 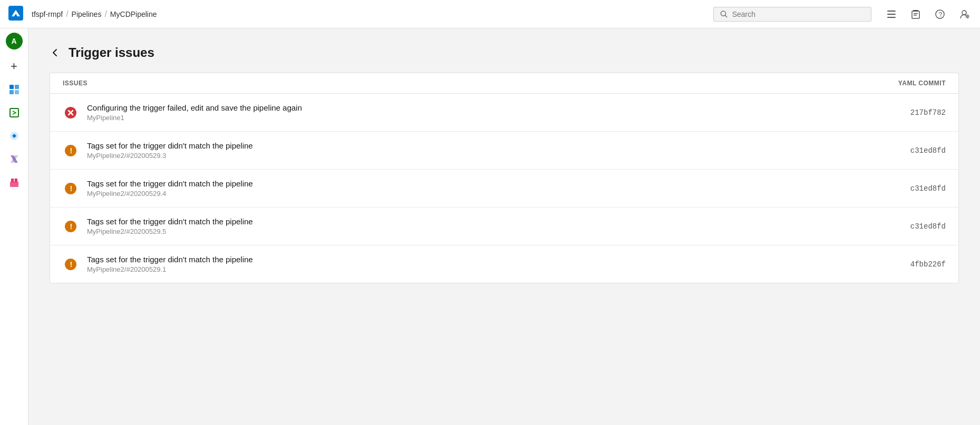 What do you see at coordinates (916, 14) in the screenshot?
I see `clipboard-icon` at bounding box center [916, 14].